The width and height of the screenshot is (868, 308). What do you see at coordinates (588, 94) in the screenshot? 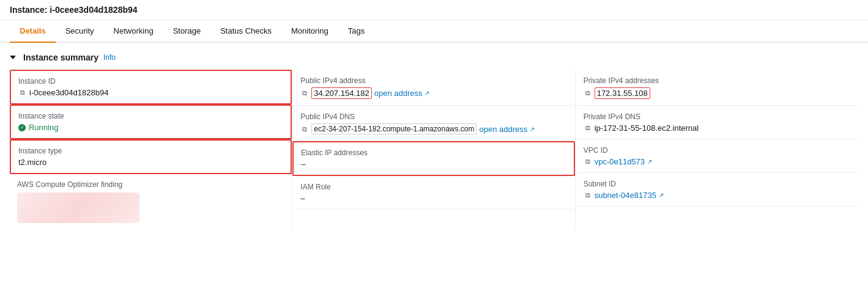
I see `copy-private-ipv4-icon: ⧉` at bounding box center [588, 94].